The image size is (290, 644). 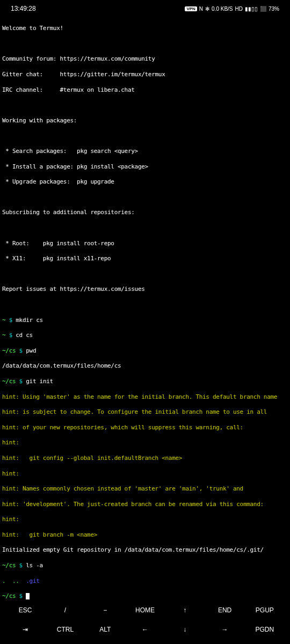 What do you see at coordinates (274, 9) in the screenshot?
I see `battery-percent: 73%` at bounding box center [274, 9].